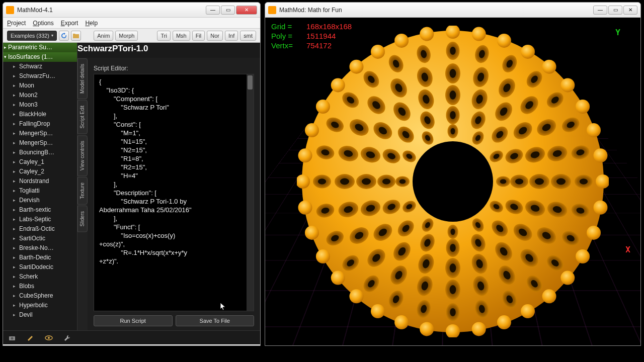 The width and height of the screenshot is (644, 362). Describe the element at coordinates (31, 338) in the screenshot. I see `brush-icon` at that location.